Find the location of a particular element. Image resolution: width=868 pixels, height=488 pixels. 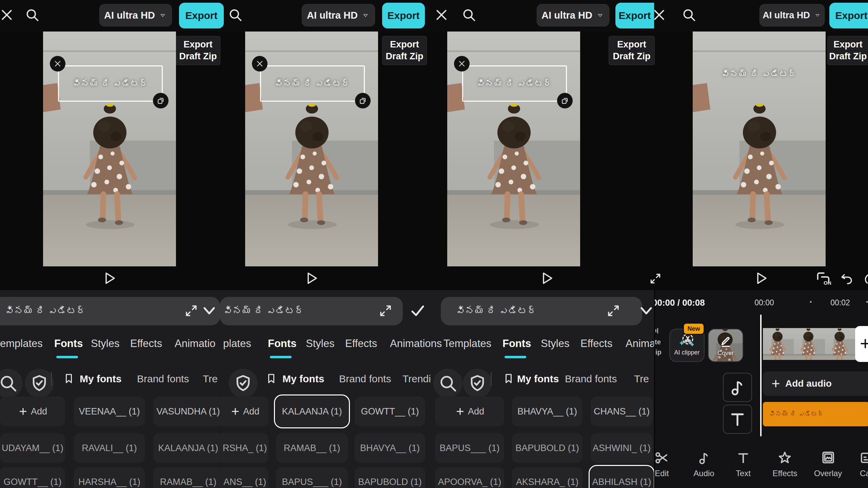

font-item: CHANS__ (1) is located at coordinates (622, 411).